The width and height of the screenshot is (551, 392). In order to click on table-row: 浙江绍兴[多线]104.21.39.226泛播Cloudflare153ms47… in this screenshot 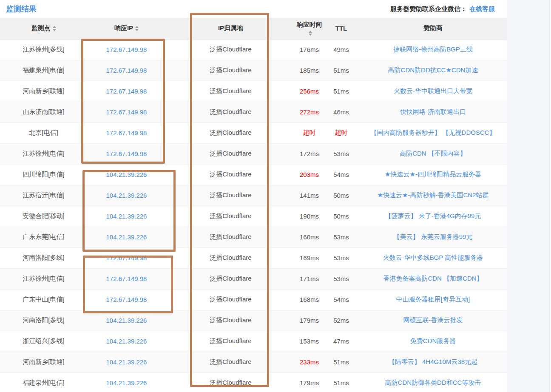, I will do `click(253, 341)`.